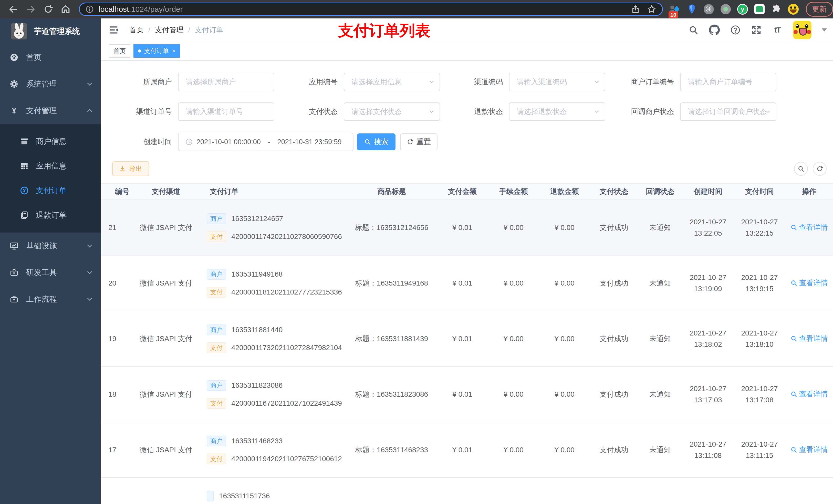 This screenshot has height=504, width=833. Describe the element at coordinates (14, 9) in the screenshot. I see `back-icon` at that location.